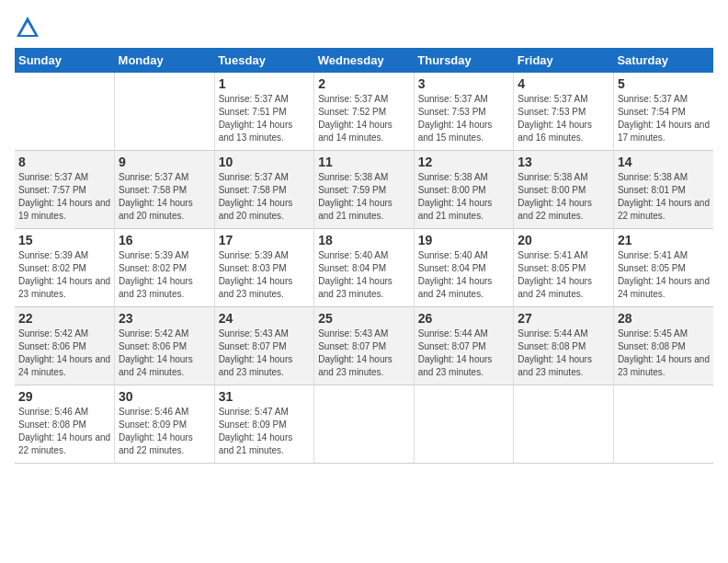  I want to click on day-number: 22, so click(64, 318).